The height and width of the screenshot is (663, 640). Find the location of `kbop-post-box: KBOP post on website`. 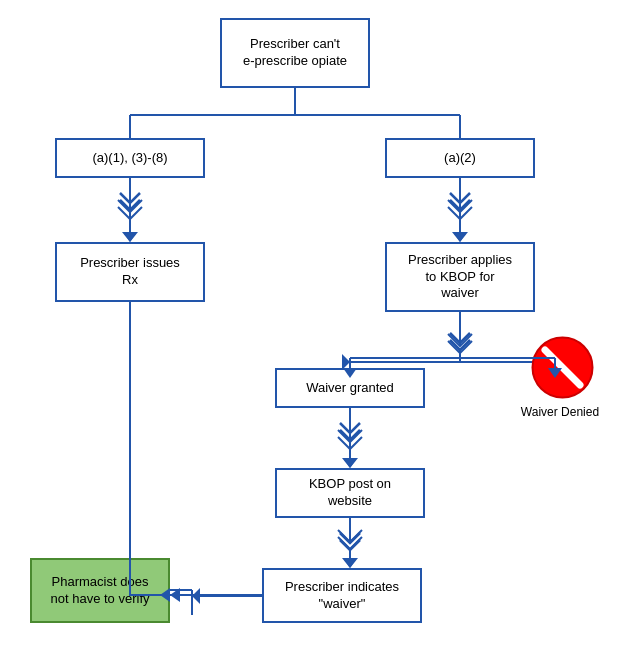

kbop-post-box: KBOP post on website is located at coordinates (350, 493).